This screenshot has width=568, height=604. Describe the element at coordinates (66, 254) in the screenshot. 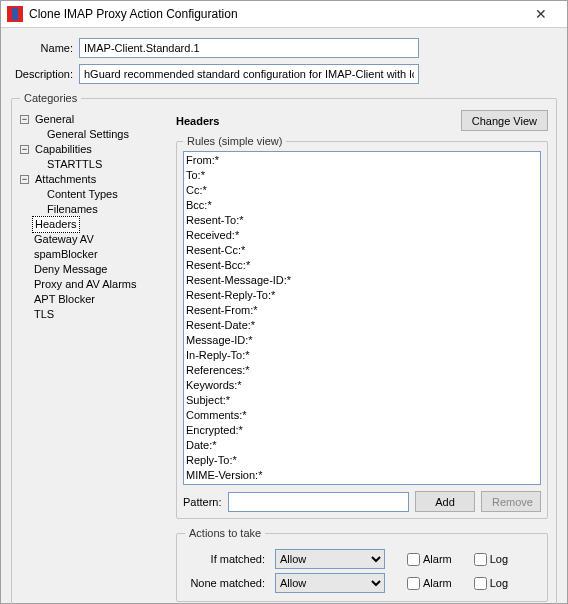

I see `tree-item-spamblocker: spamBlocker` at that location.